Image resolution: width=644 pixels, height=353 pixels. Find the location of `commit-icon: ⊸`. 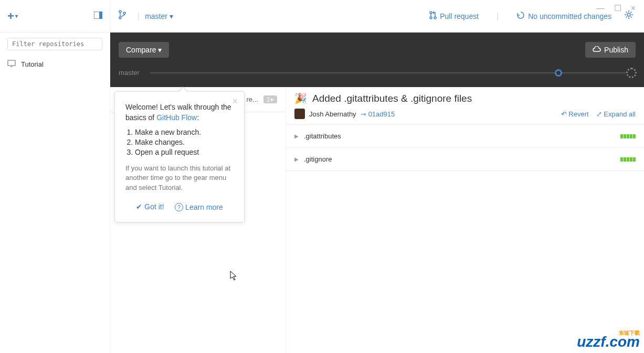

commit-icon: ⊸ is located at coordinates (363, 114).